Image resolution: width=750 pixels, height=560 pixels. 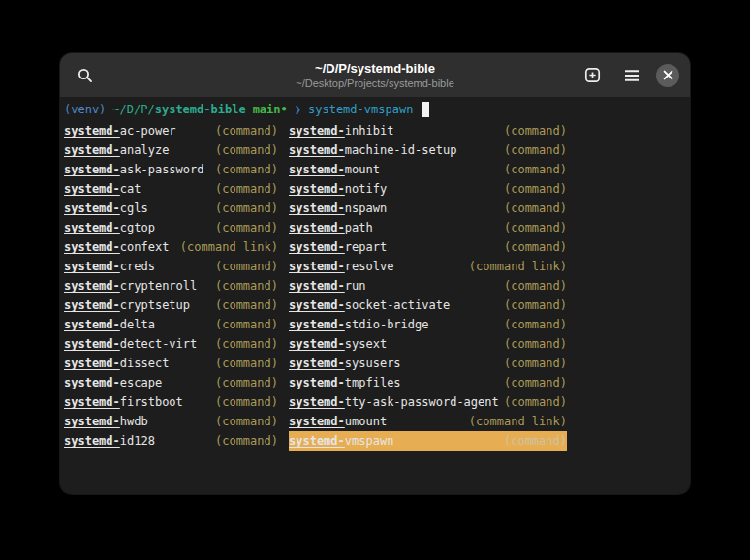 What do you see at coordinates (375, 76) in the screenshot?
I see `headerbar: ~/D/P/systemd-bible ~/Desktop/Projects/s…` at bounding box center [375, 76].